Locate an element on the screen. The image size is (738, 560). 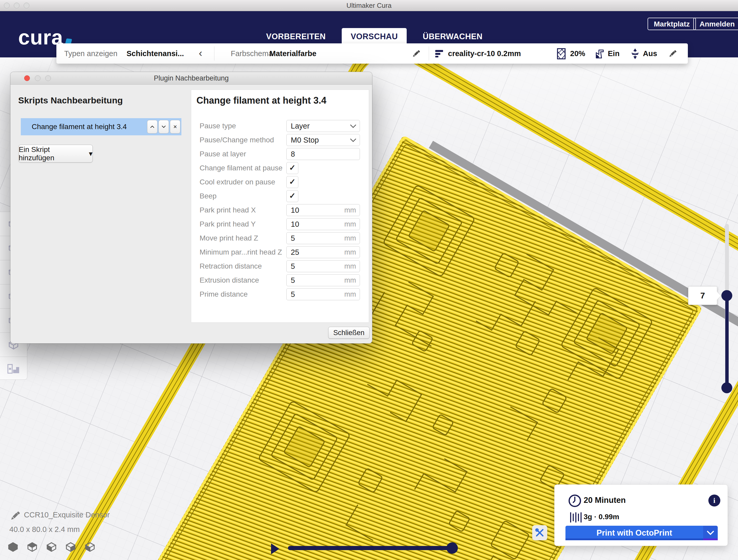
infill-icon is located at coordinates (561, 54).